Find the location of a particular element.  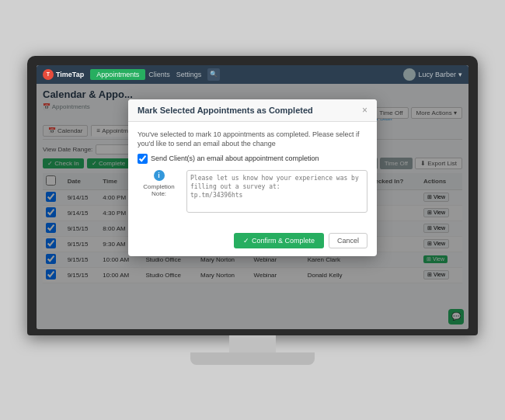

user-chevron-icon: ▾ is located at coordinates (460, 75).